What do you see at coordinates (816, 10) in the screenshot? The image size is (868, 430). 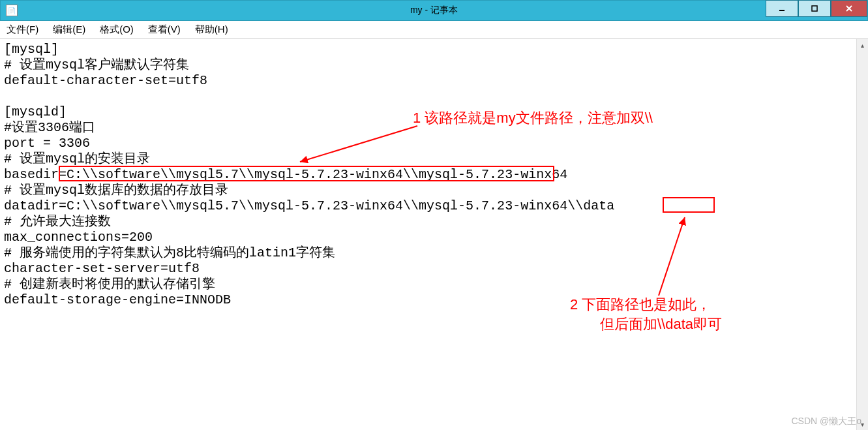 I see `window-controls` at bounding box center [816, 10].